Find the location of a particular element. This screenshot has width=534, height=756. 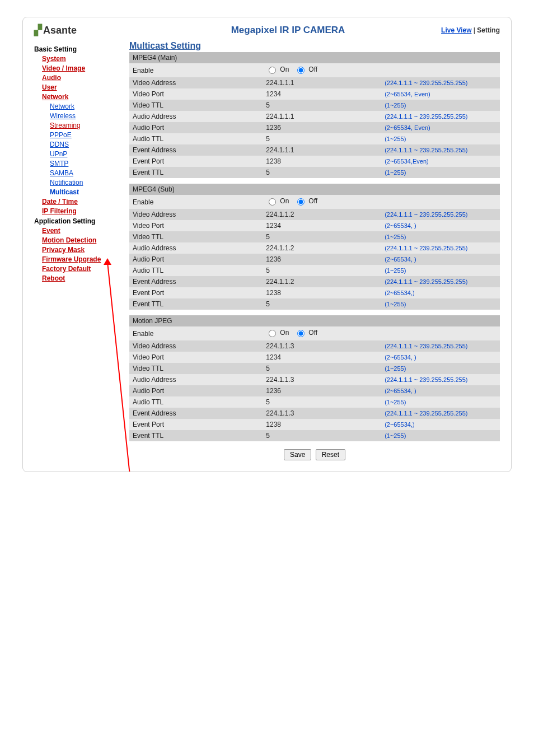

nav-privacy-mask: Privacy Mask is located at coordinates (86, 250).